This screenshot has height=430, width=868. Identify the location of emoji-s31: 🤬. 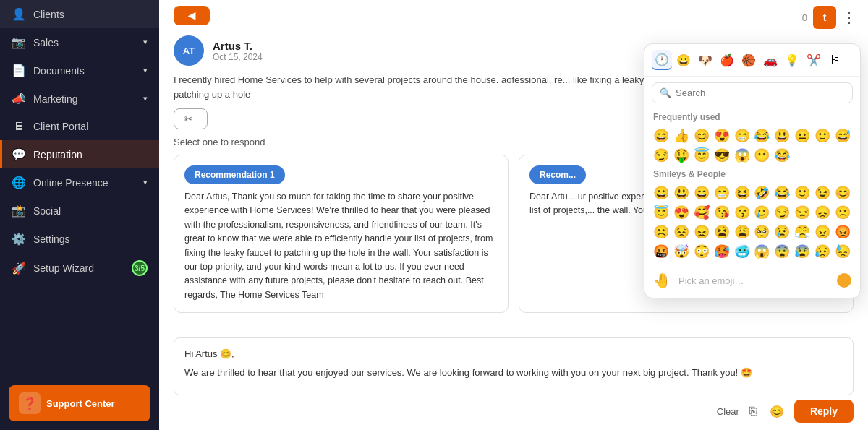
(661, 251).